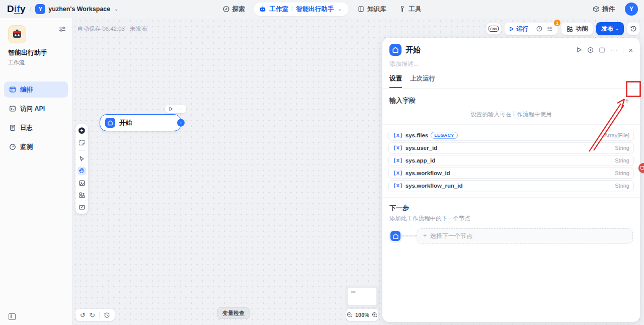 The width and height of the screenshot is (644, 325). Describe the element at coordinates (113, 29) in the screenshot. I see `autosave-status: 自动保存 06:42:03 · 未发布` at that location.